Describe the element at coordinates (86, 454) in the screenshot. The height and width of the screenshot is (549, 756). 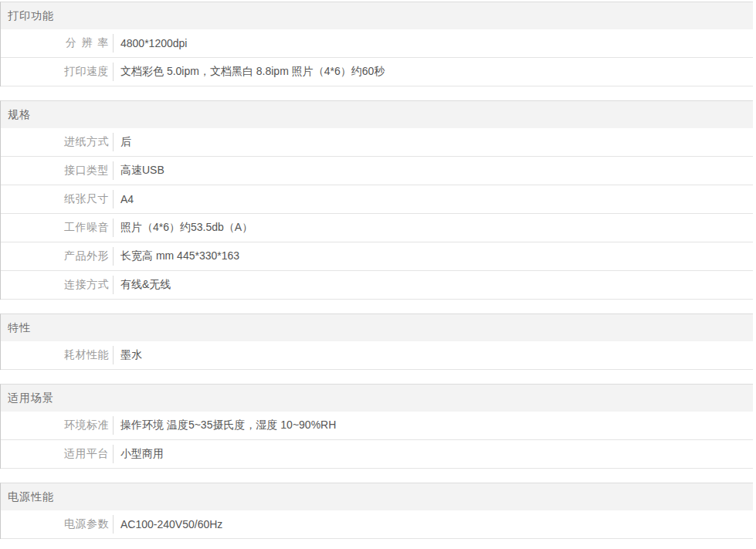
I see `spec-label: 适用平台` at that location.